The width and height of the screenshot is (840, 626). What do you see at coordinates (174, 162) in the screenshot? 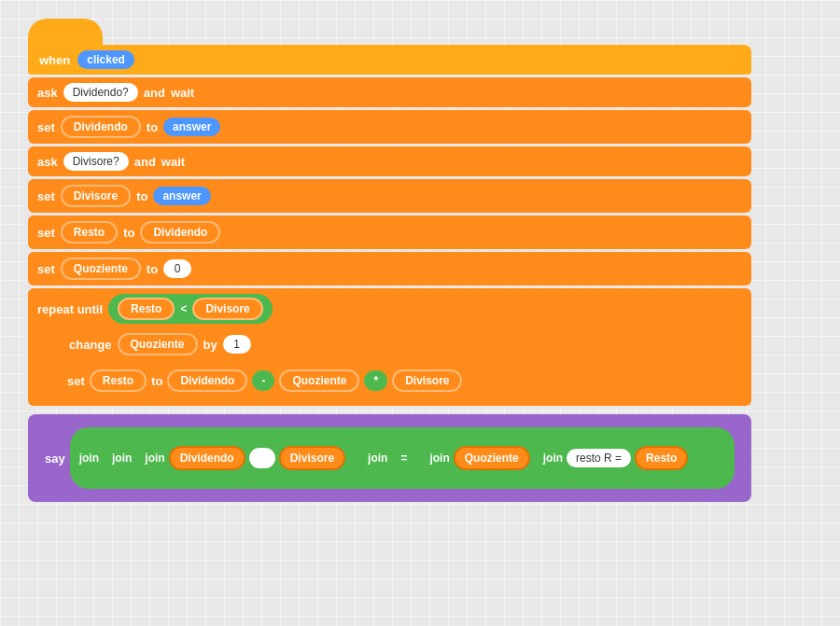
I see `wait-label-2: wait` at bounding box center [174, 162].